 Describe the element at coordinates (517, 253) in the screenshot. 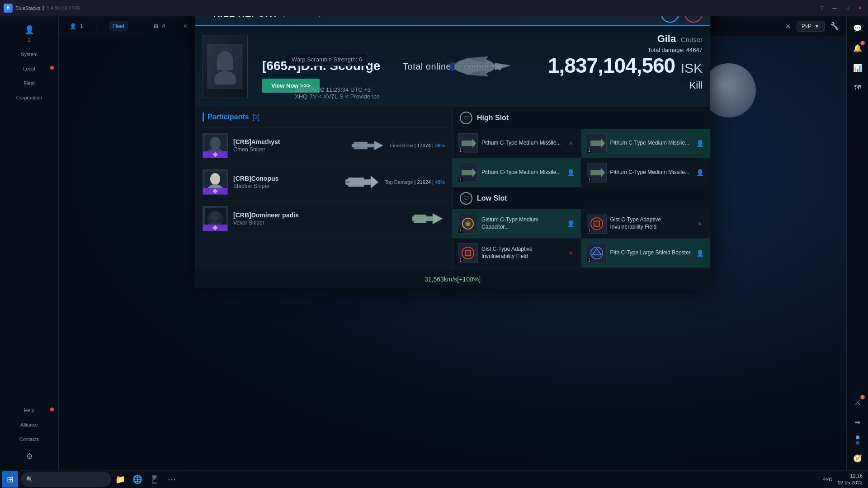

I see `low-slot-item-3: 1 Gist C-Type Adaptive Invulnerability F…` at that location.